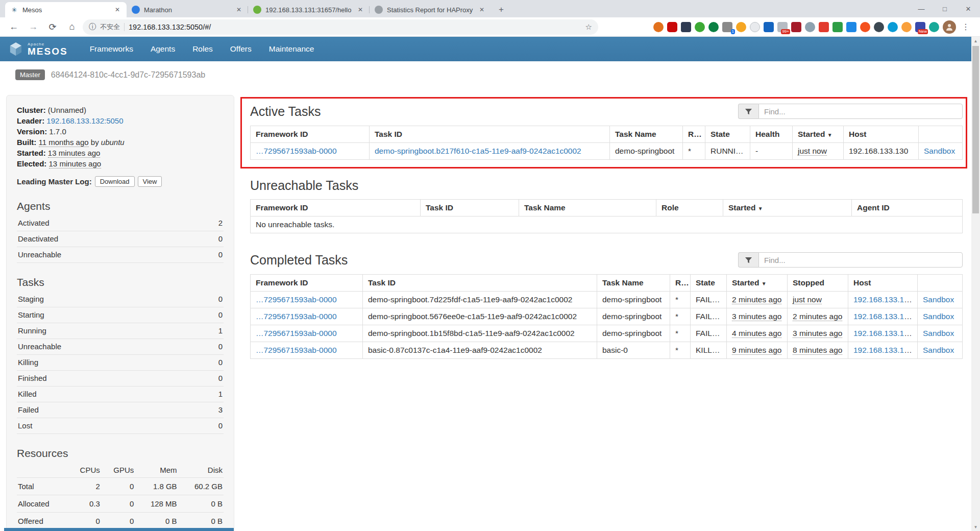 The height and width of the screenshot is (531, 980). Describe the element at coordinates (945, 9) in the screenshot. I see `maximize-button: □` at that location.